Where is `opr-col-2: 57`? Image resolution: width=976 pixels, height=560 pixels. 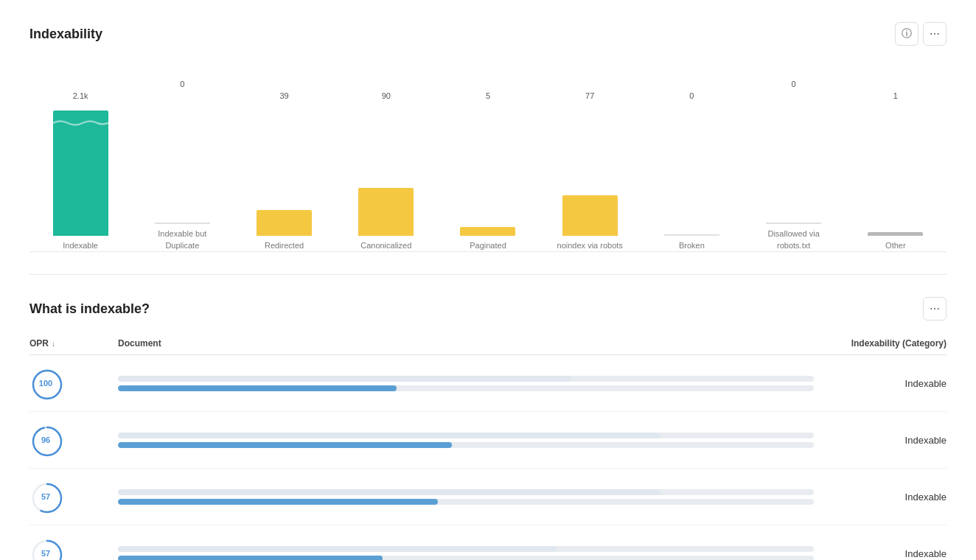
opr-col-2: 57 is located at coordinates (74, 497).